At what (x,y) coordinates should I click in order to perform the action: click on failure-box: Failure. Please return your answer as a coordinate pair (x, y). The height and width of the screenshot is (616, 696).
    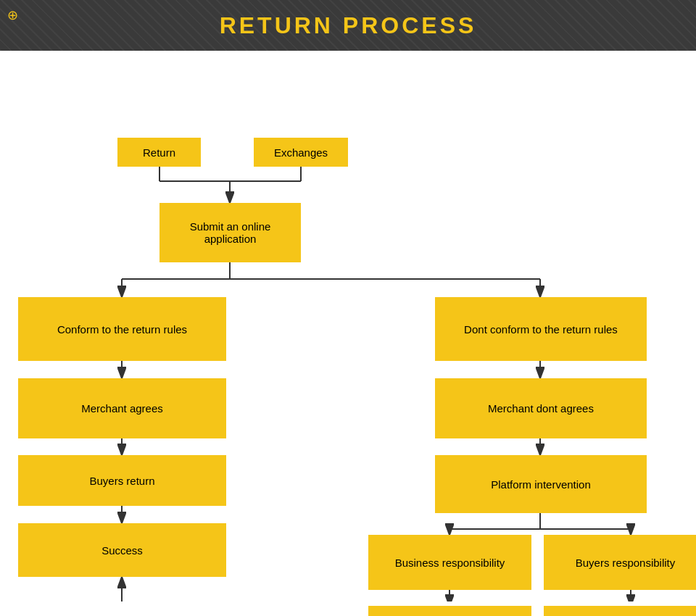
    Looking at the image, I should click on (620, 611).